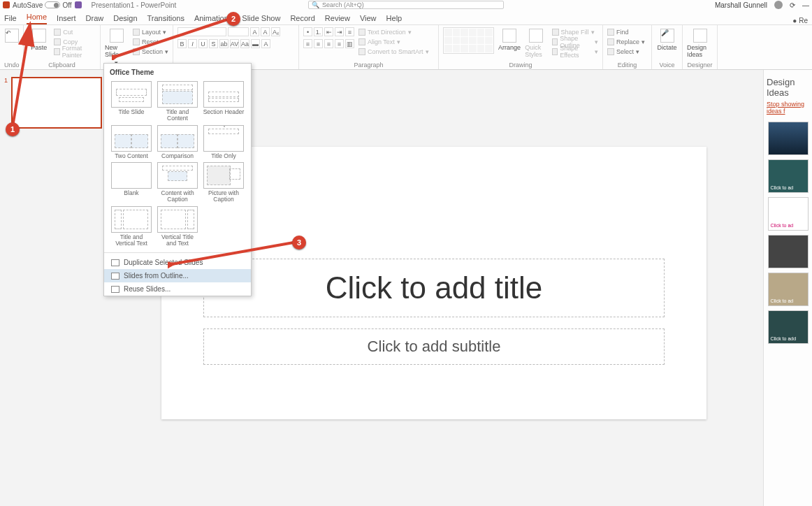 The height and width of the screenshot is (506, 812). What do you see at coordinates (131, 183) in the screenshot?
I see `layout-blank: Blank` at bounding box center [131, 183].